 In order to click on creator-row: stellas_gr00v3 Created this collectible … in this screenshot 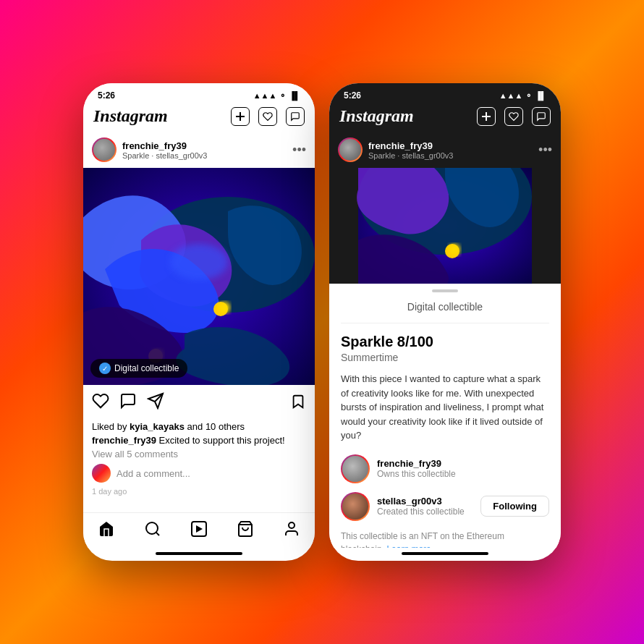, I will do `click(445, 507)`.